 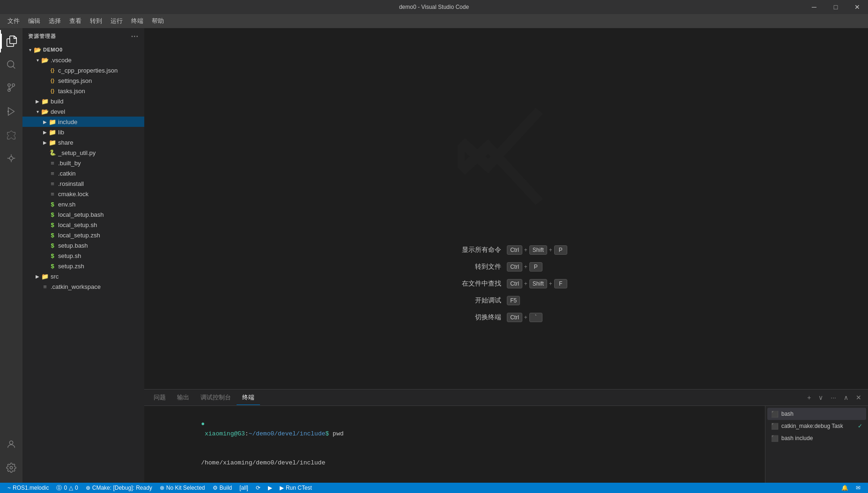 What do you see at coordinates (247, 434) in the screenshot?
I see `term-colon-1: :` at bounding box center [247, 434].